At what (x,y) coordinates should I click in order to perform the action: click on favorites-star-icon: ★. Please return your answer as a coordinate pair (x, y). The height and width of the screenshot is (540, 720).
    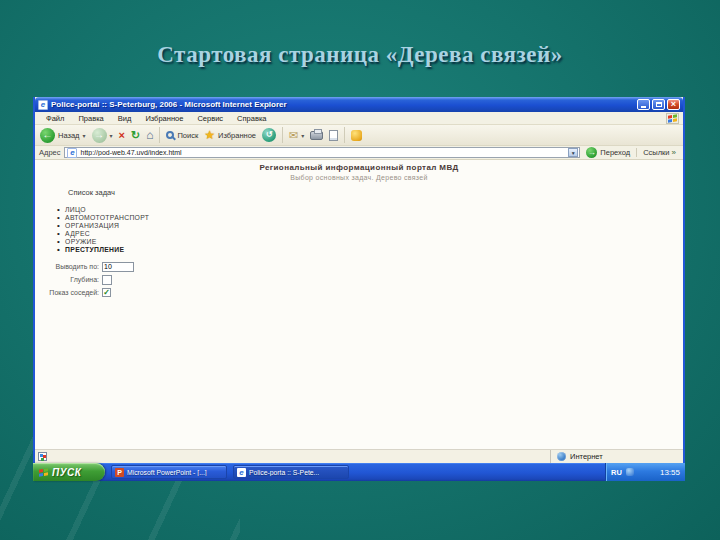
    Looking at the image, I should click on (210, 135).